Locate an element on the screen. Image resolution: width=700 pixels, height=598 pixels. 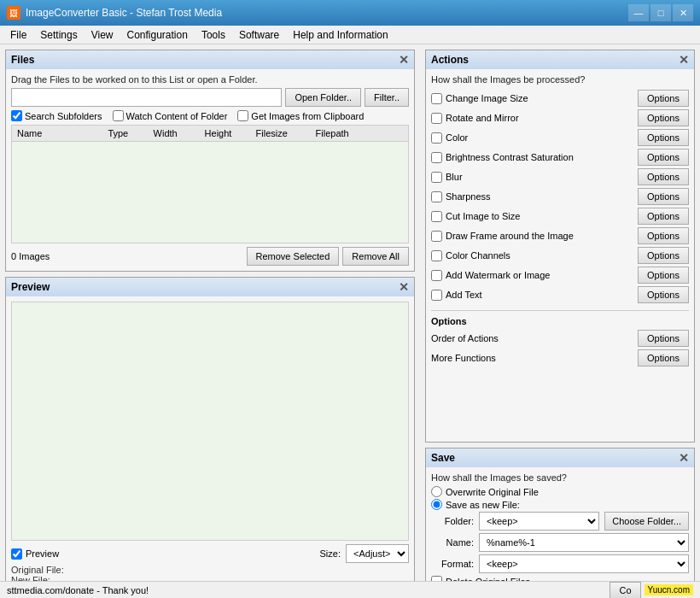
action-label-0: Change Image Size is located at coordinates (487, 98).